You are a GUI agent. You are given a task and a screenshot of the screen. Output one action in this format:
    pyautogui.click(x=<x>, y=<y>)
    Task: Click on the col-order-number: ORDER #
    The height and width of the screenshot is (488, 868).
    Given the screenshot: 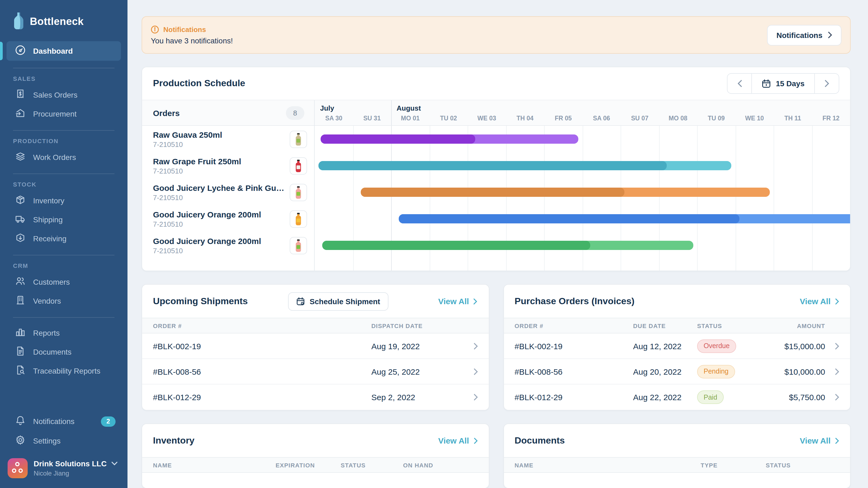 What is the action you would take?
    pyautogui.click(x=262, y=325)
    